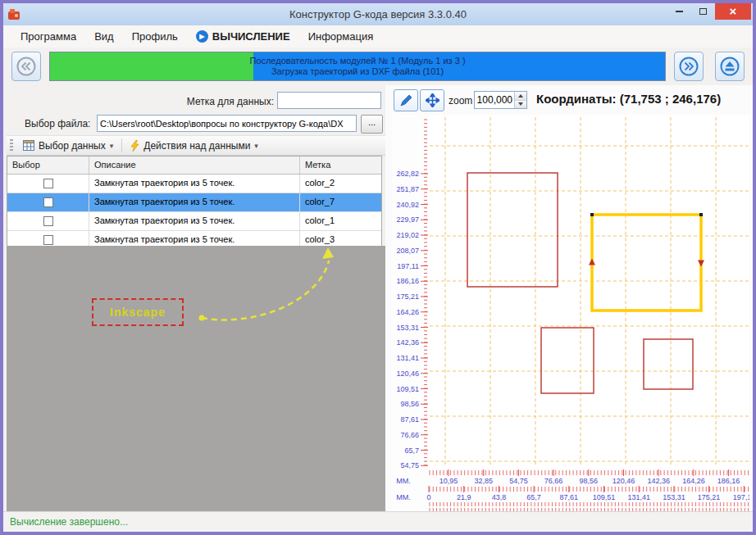  What do you see at coordinates (499, 497) in the screenshot?
I see `svg-text: 43,8` at bounding box center [499, 497].